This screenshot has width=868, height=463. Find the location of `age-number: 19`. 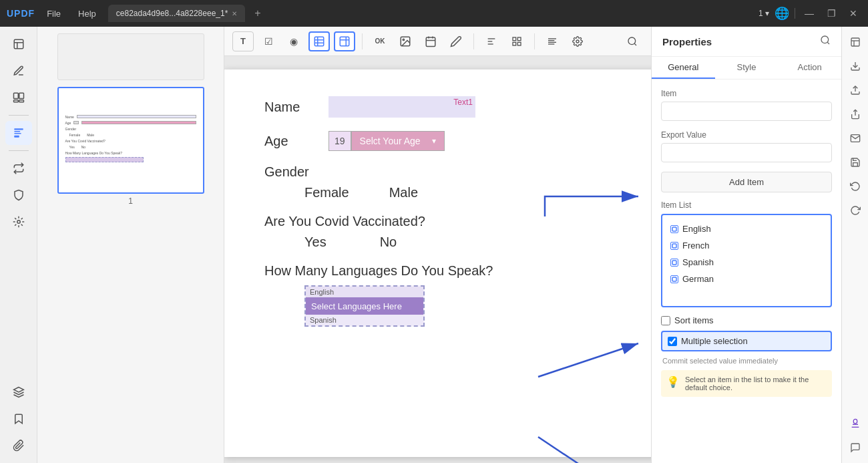

age-number: 19 is located at coordinates (340, 141).